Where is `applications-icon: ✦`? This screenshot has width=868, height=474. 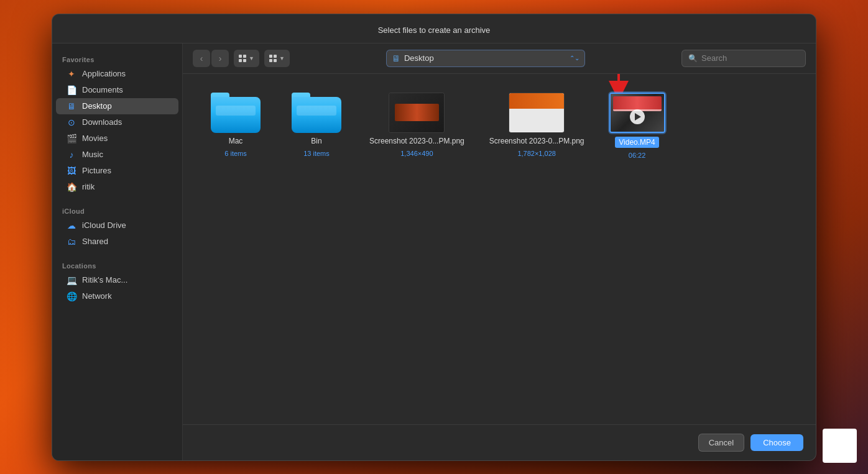 applications-icon: ✦ is located at coordinates (72, 74).